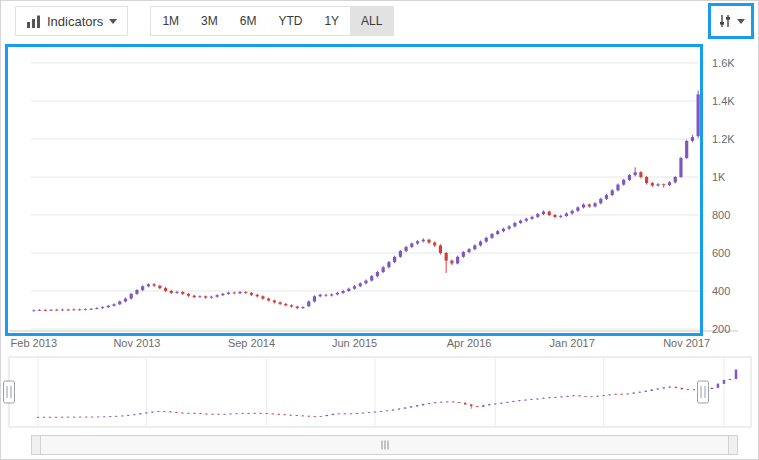  Describe the element at coordinates (721, 253) in the screenshot. I see `svg-text: 600` at that location.